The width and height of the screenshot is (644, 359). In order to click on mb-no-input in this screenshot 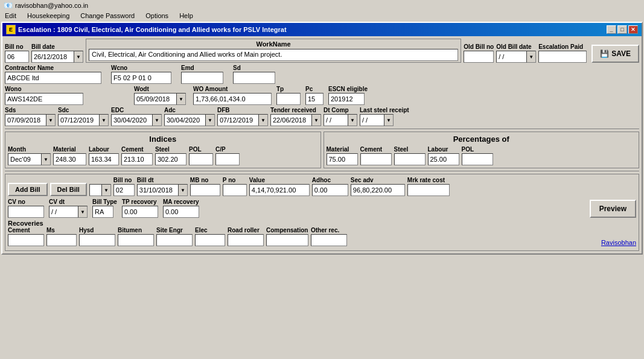, I will do `click(205, 190)`.